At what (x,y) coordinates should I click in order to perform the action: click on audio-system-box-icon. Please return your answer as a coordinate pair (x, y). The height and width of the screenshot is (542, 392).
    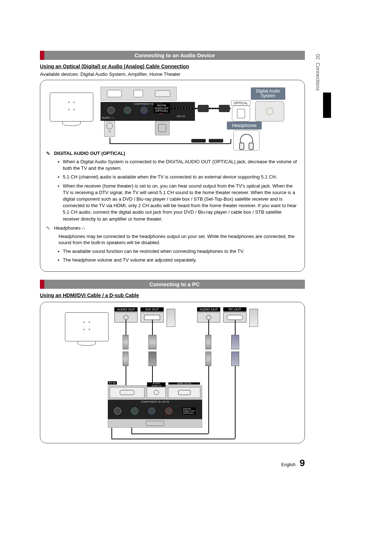
    Looking at the image, I should click on (270, 111).